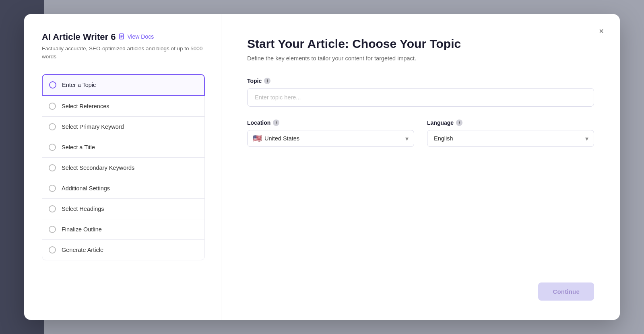 Image resolution: width=644 pixels, height=334 pixels. What do you see at coordinates (85, 106) in the screenshot?
I see `step-label-select-references: Select References` at bounding box center [85, 106].